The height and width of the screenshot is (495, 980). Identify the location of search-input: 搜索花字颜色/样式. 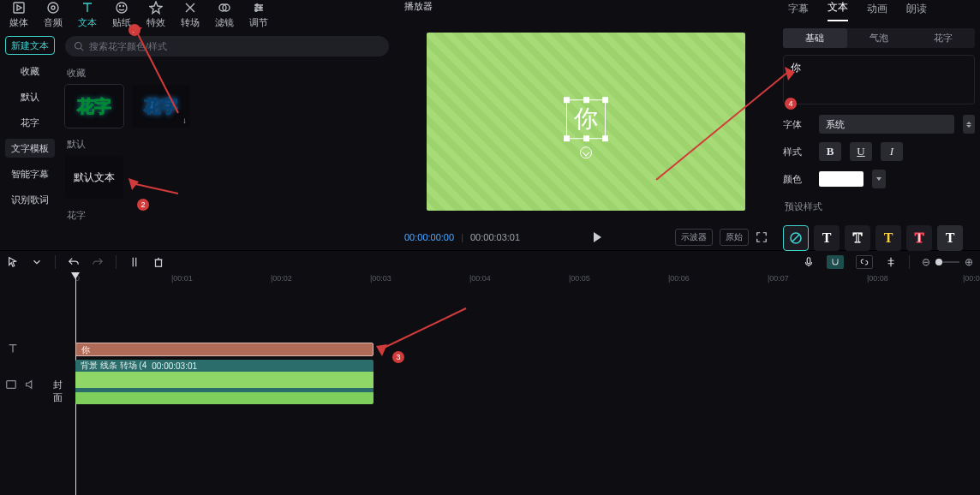
(227, 46).